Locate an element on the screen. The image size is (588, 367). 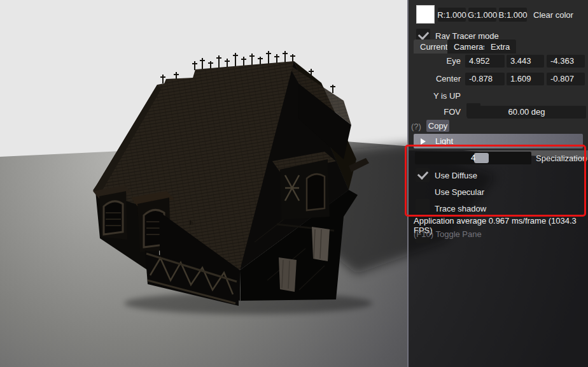
tab-extra-label: Extra is located at coordinates (500, 47).